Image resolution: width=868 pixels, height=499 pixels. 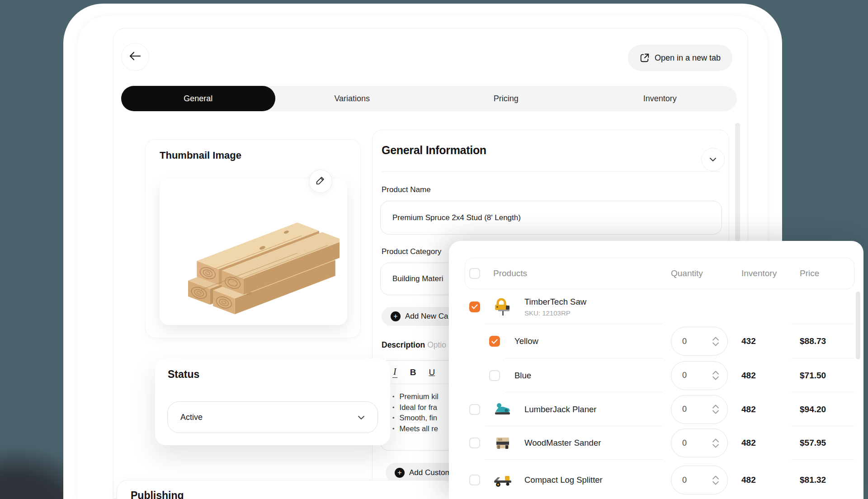 What do you see at coordinates (759, 273) in the screenshot?
I see `column-inventory: Inventory` at bounding box center [759, 273].